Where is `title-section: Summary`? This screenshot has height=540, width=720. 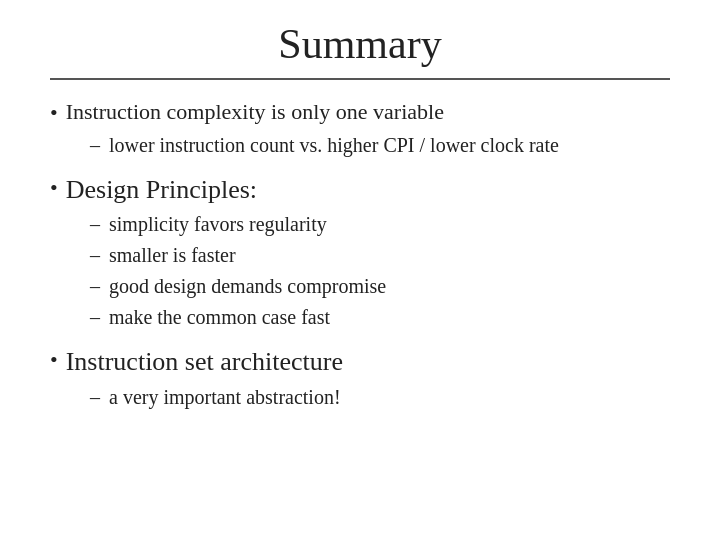 title-section: Summary is located at coordinates (360, 50).